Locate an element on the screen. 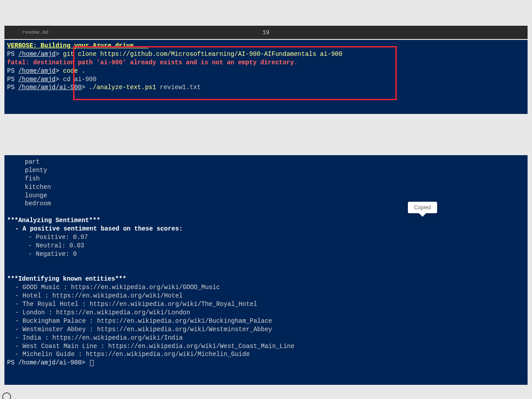  entities-header: ***Identifying known entities*** is located at coordinates (266, 279).